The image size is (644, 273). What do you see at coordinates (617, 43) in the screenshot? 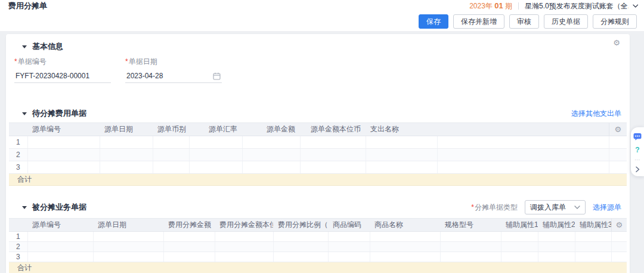
I see `form-settings-gear-icon: ⚙` at bounding box center [617, 43].